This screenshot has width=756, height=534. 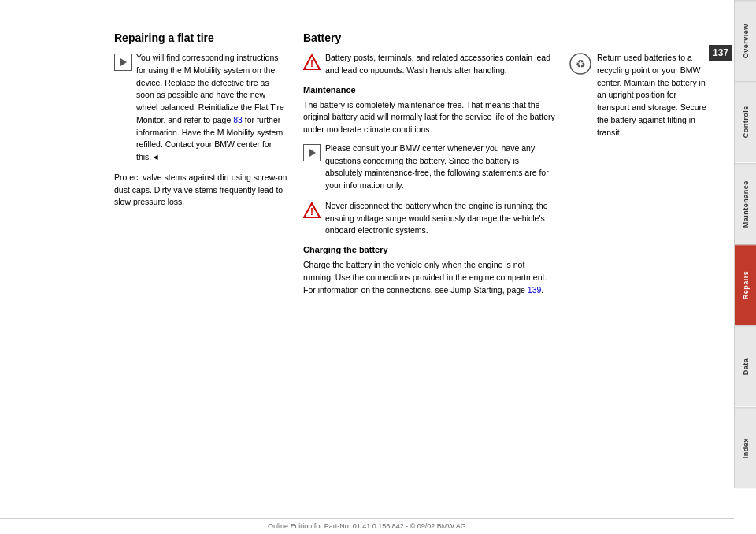 What do you see at coordinates (201, 38) in the screenshot?
I see `left-section-title: Repairing a flat tire` at bounding box center [201, 38].